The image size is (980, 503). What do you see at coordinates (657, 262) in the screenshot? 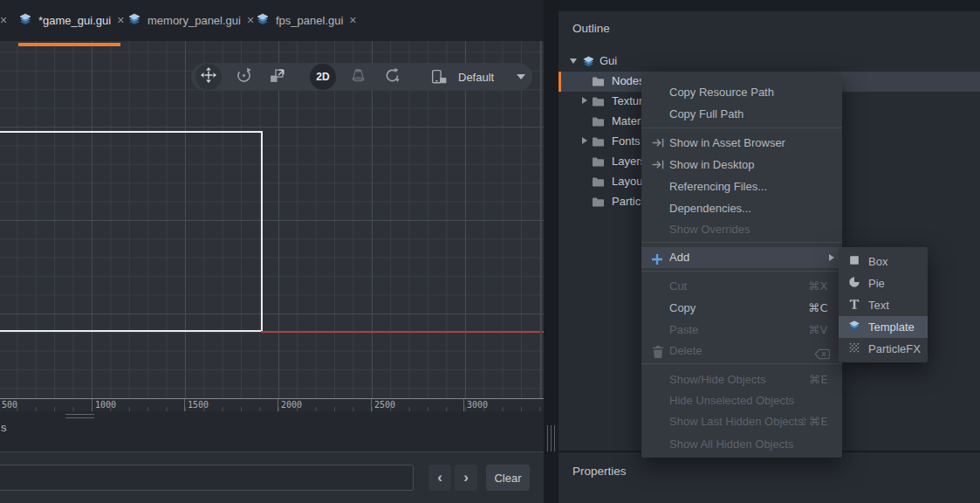
I see `plus-icon` at bounding box center [657, 262].